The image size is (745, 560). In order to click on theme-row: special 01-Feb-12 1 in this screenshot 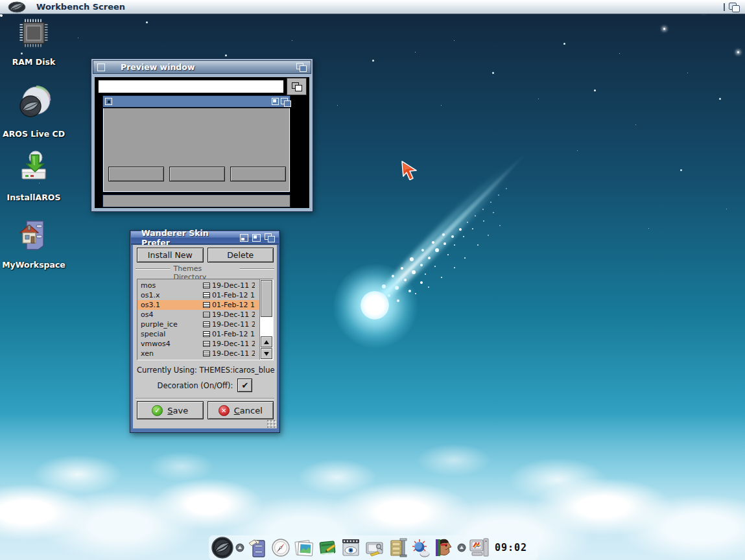, I will do `click(198, 334)`.